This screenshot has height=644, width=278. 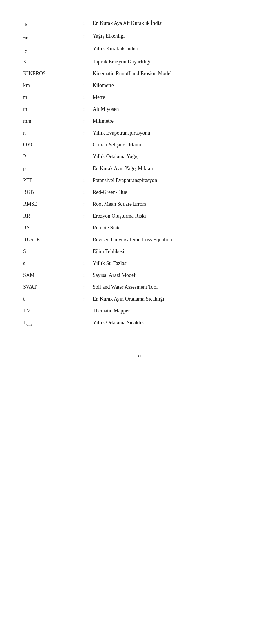 What do you see at coordinates (174, 157) in the screenshot?
I see `definition-cell: Yıllık Ortalama Yağış` at bounding box center [174, 157].